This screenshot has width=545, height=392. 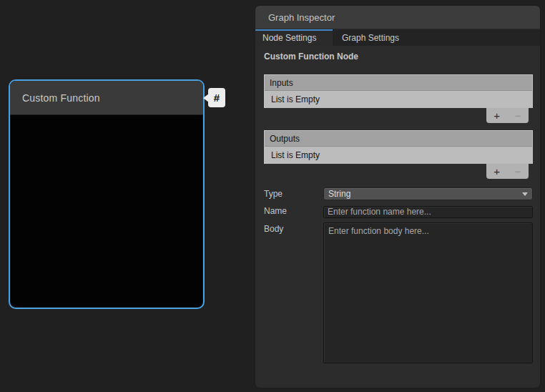 What do you see at coordinates (293, 194) in the screenshot?
I see `type-label: Type` at bounding box center [293, 194].